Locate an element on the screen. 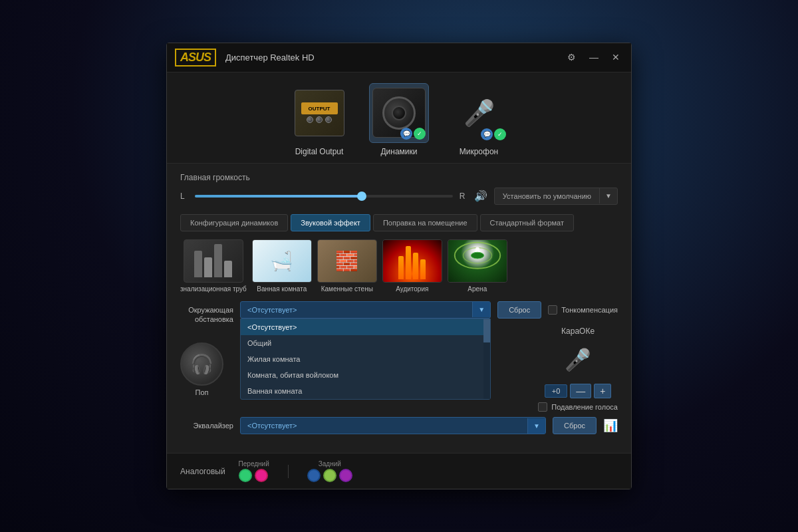 Image resolution: width=798 pixels, height=532 pixels. asus-logo: ASUS is located at coordinates (196, 57).